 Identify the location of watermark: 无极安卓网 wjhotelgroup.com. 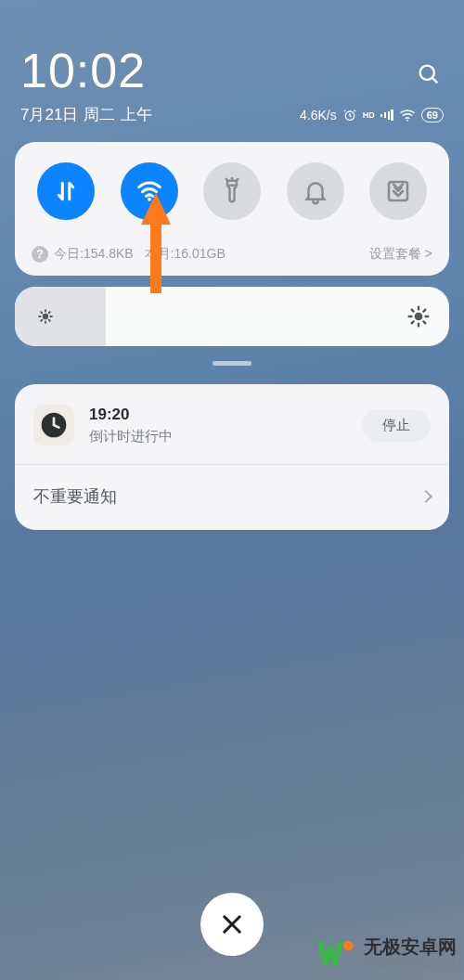
(387, 953).